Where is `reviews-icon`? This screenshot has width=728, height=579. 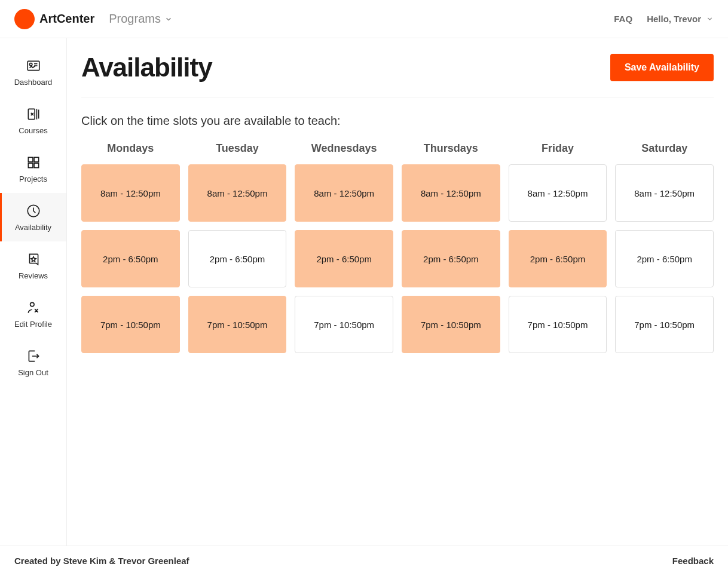
reviews-icon is located at coordinates (33, 259).